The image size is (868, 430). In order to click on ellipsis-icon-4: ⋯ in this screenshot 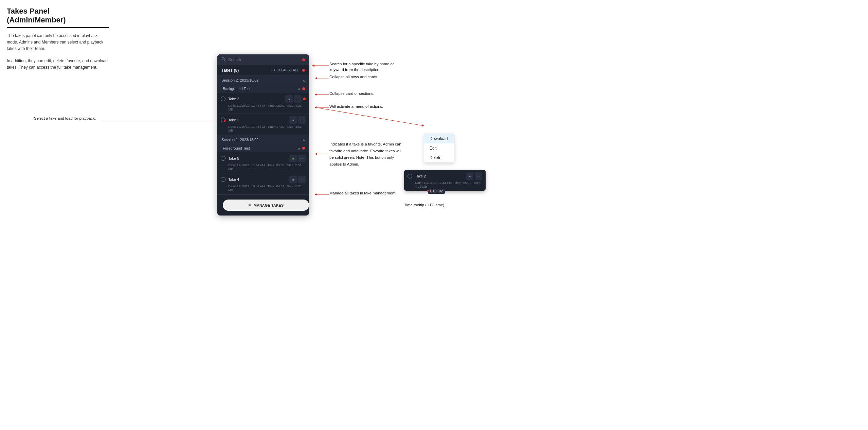, I will do `click(302, 179)`.